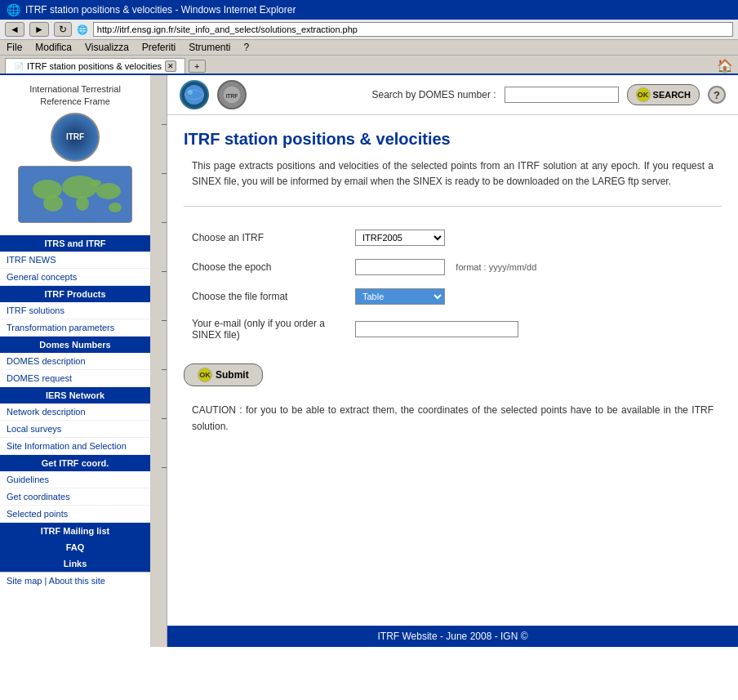  What do you see at coordinates (452, 329) in the screenshot?
I see `email-row: Your e-mail (only if you order a SINEX f…` at bounding box center [452, 329].